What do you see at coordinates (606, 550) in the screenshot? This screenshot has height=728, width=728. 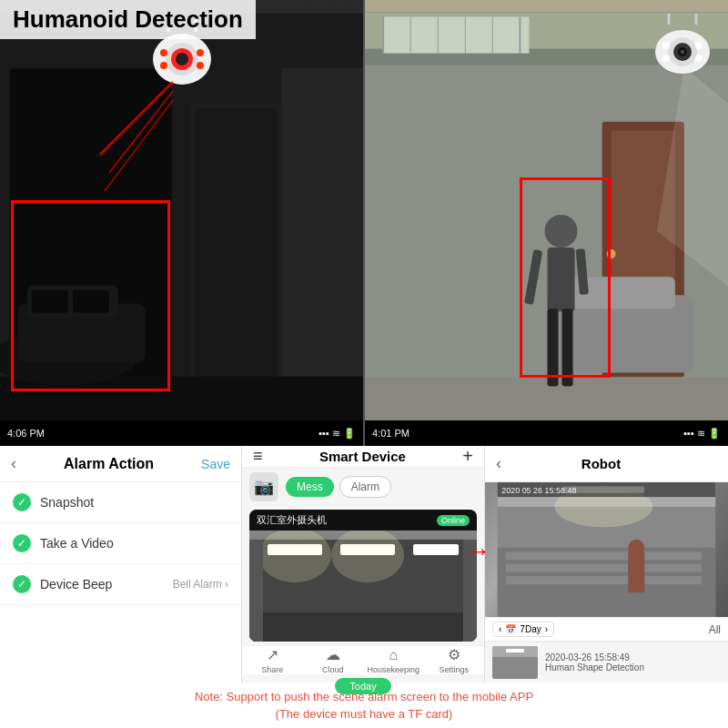 I see `robot-preview: 2020 05 26 15:58:48` at bounding box center [606, 550].